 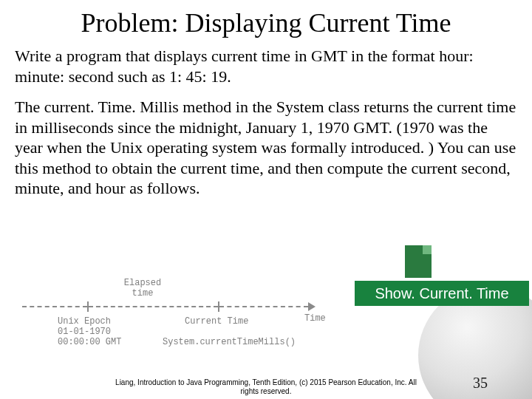 What do you see at coordinates (442, 293) in the screenshot?
I see `show-current-time-button: Show. Current. Time` at bounding box center [442, 293].